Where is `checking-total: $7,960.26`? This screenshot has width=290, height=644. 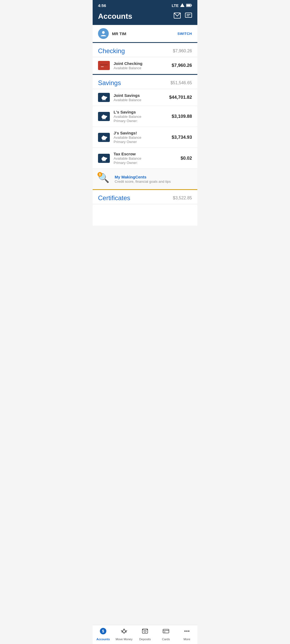
checking-total: $7,960.26 is located at coordinates (183, 51).